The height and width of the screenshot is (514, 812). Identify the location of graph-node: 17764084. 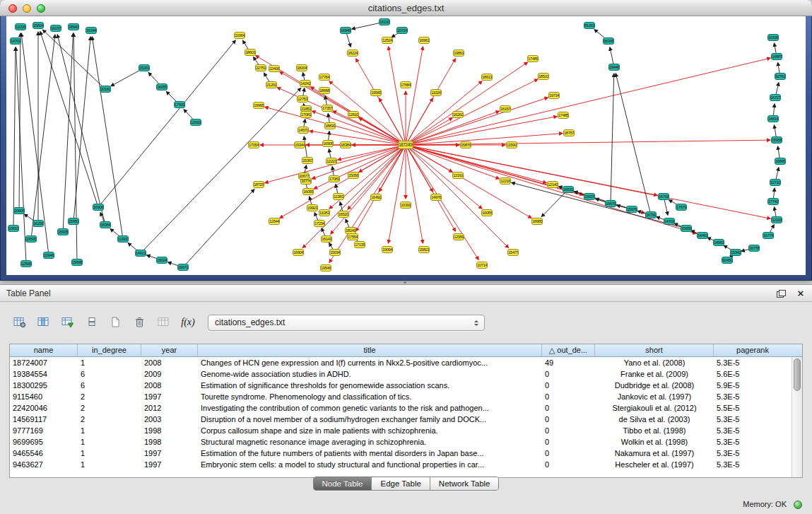
(324, 77).